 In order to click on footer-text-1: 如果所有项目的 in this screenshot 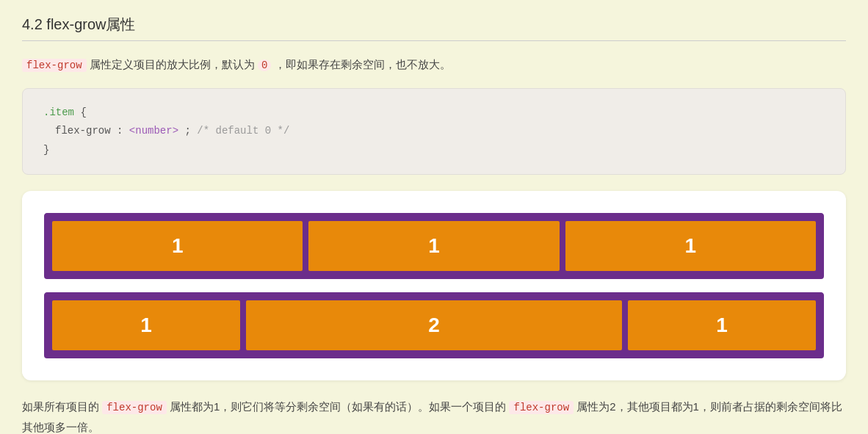, I will do `click(60, 407)`.